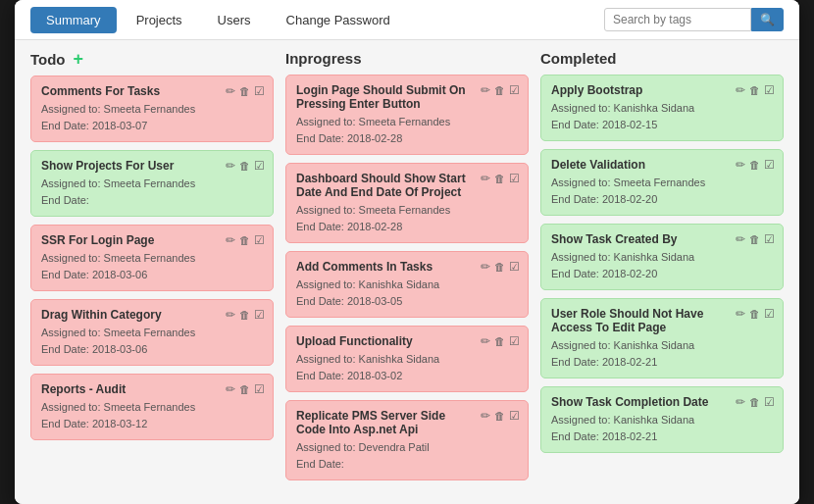  Describe the element at coordinates (407, 465) in the screenshot. I see `task-end-date: End Date:` at that location.